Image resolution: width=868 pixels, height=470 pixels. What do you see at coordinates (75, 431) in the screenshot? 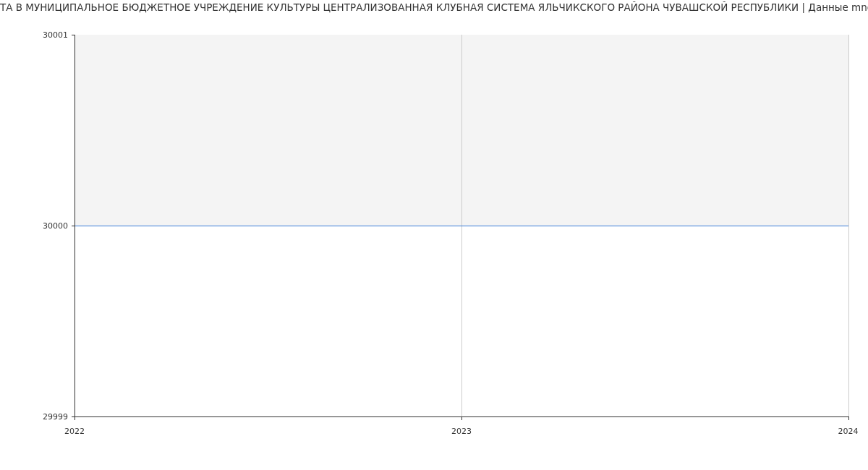
I see `x-tick-label: 2022` at bounding box center [75, 431].